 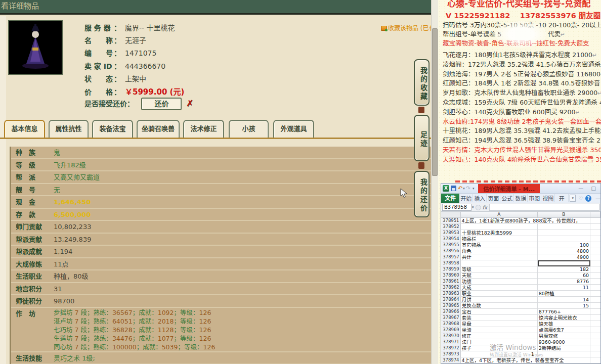 What do you see at coordinates (451, 330) in the screenshot?
I see `row-number: 378969` at bounding box center [451, 330].